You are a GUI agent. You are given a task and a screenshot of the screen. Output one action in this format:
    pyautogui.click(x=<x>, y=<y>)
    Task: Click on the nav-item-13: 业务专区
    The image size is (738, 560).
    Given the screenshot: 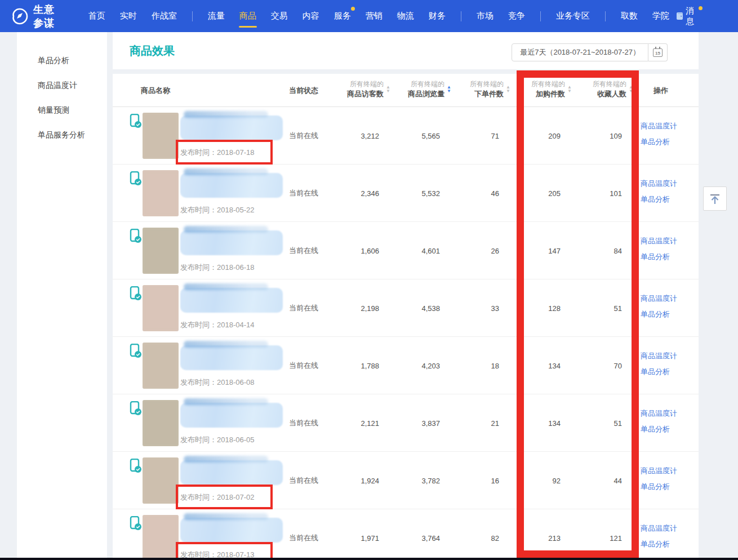 What is the action you would take?
    pyautogui.click(x=573, y=16)
    